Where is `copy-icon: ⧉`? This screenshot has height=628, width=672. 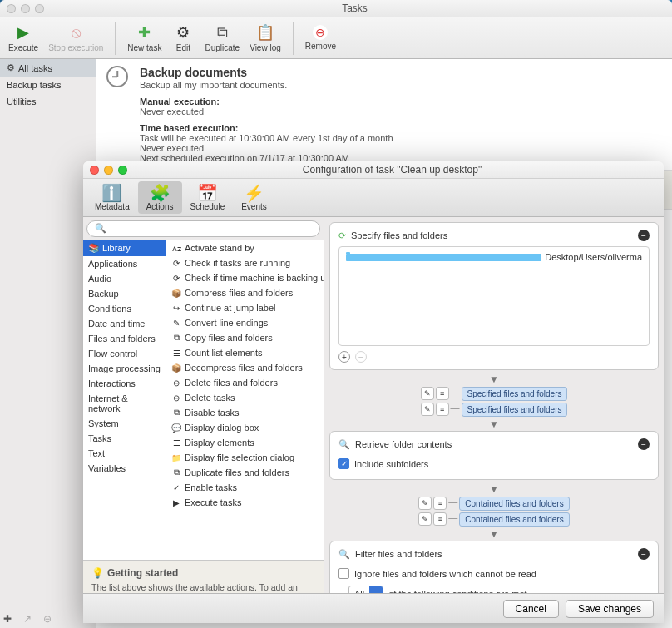
copy-icon: ⧉ is located at coordinates (222, 32).